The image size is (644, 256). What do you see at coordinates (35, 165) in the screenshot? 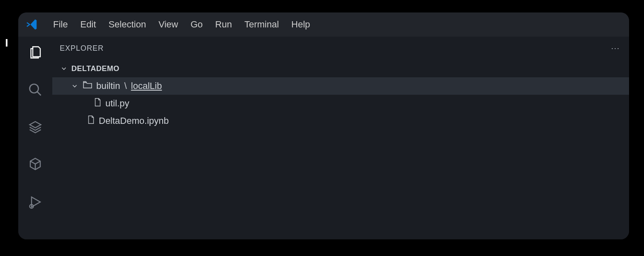
I see `extensions-icon` at bounding box center [35, 165].